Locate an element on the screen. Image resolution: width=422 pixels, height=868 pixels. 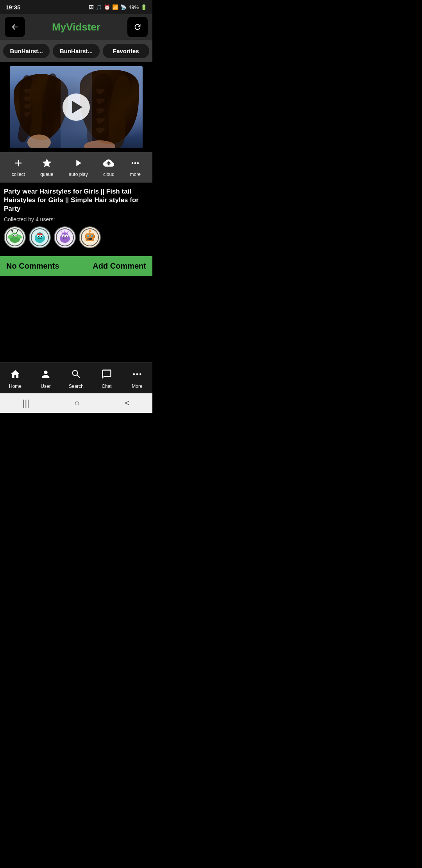
signal-icon: 📡 is located at coordinates (123, 7).